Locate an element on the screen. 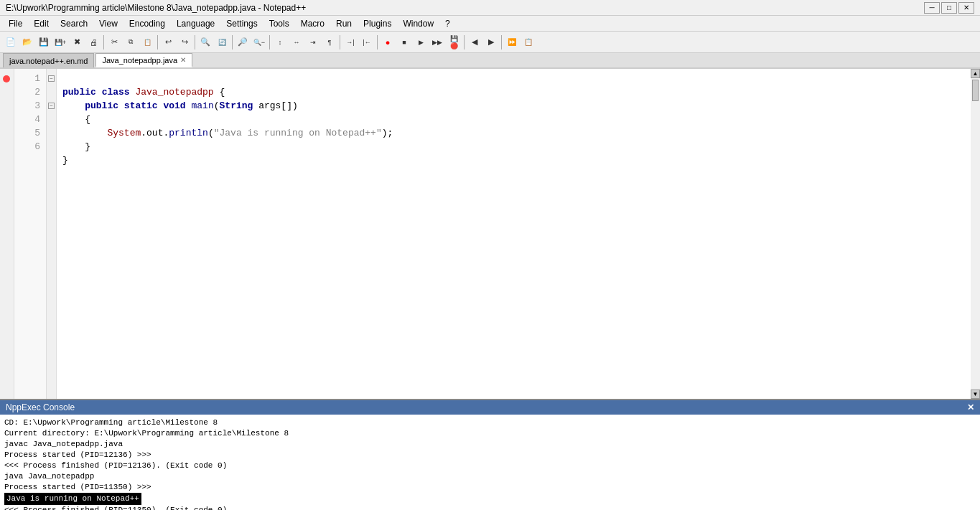 The width and height of the screenshot is (980, 510). macro-save-button: 💾🔴 is located at coordinates (454, 42).